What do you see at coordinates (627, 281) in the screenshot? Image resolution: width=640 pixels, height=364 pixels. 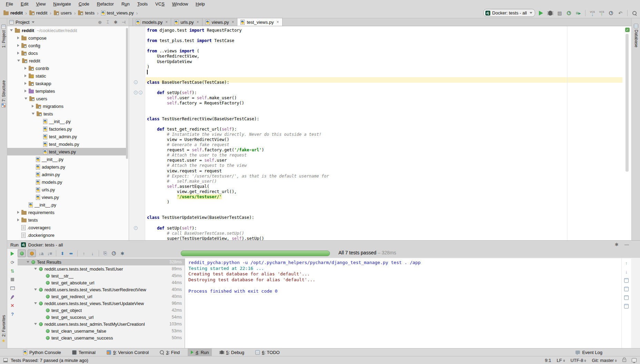 I see `soft-wrap-icon` at bounding box center [627, 281].